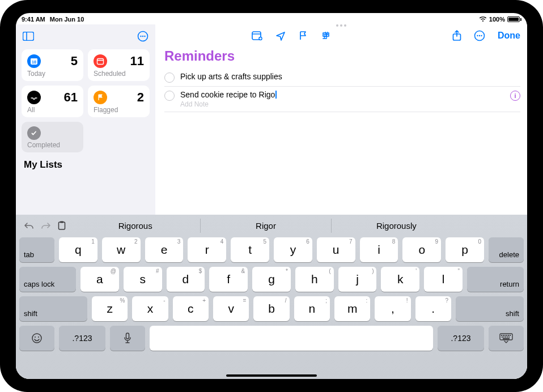 The image size is (543, 392). I want to click on key-c: c+, so click(190, 309).